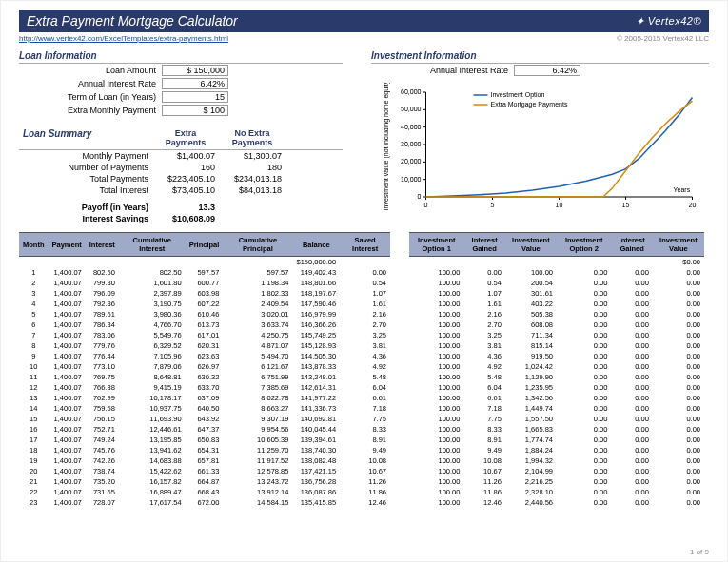  What do you see at coordinates (205, 272) in the screenshot?
I see `cell: 597.57` at bounding box center [205, 272].